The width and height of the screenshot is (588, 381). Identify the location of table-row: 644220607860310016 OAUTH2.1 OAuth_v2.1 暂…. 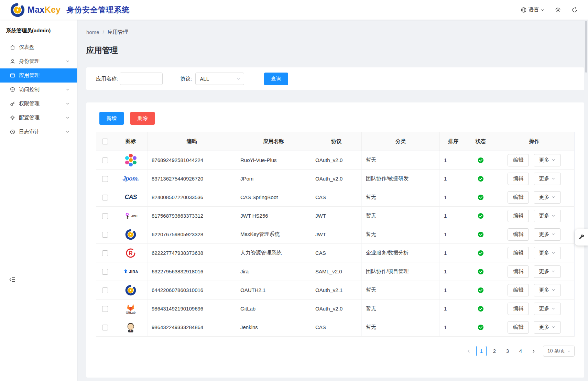
(336, 290).